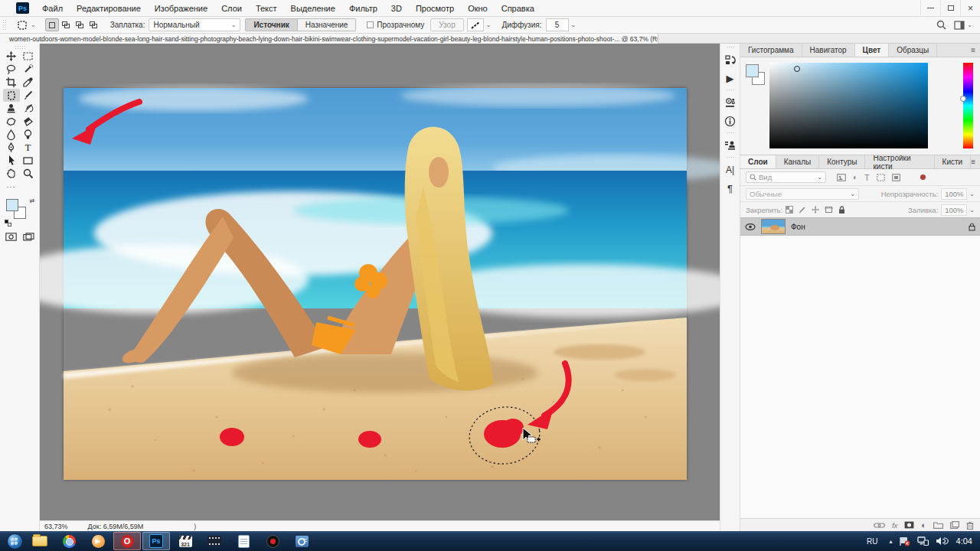 Image resolution: width=980 pixels, height=551 pixels. I want to click on hue-slider, so click(968, 106).